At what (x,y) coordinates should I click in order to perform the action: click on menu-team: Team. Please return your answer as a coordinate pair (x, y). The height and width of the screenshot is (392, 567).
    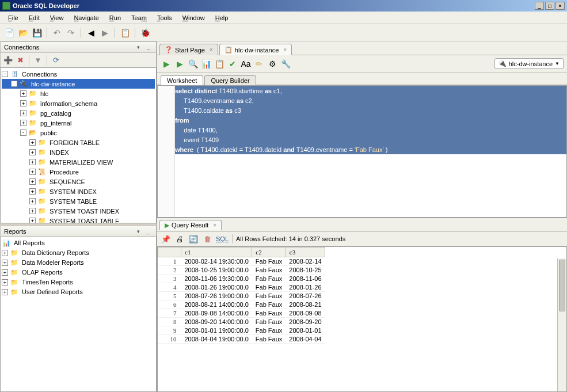
    Looking at the image, I should click on (139, 18).